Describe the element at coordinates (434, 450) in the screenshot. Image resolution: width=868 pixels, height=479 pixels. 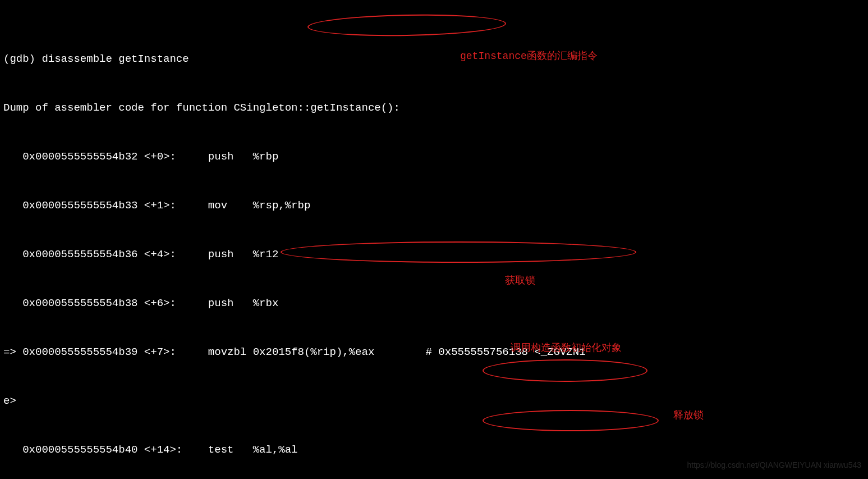
I see `asm-line: 0x0000555555554b40 <+14>: test %al,%al` at that location.